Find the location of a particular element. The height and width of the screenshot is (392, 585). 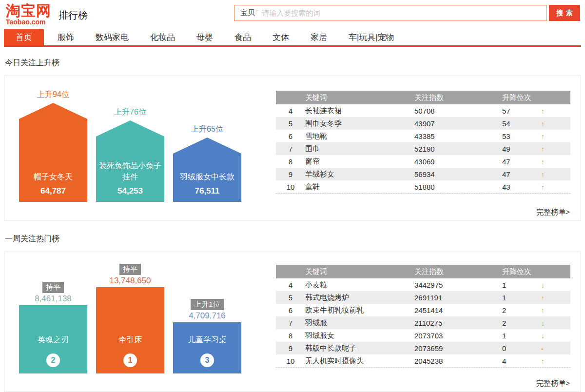

rise-label: 上升65位 is located at coordinates (207, 130).